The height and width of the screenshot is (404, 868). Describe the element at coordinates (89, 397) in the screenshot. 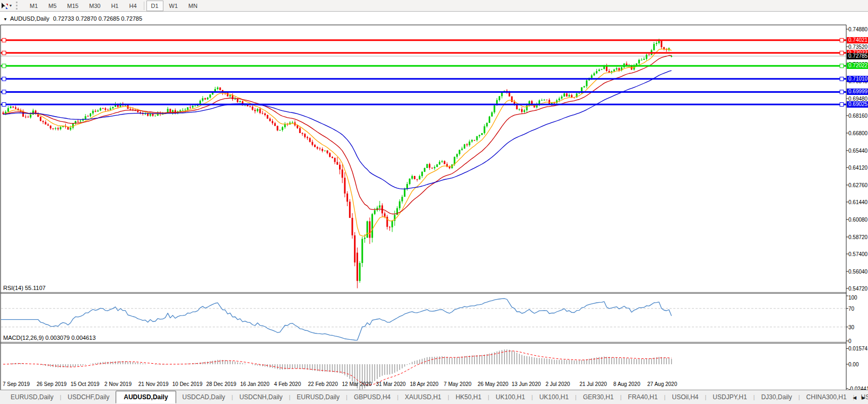

I see `chart-tab-USDCHF-Daily: USDCHF,Daily` at that location.